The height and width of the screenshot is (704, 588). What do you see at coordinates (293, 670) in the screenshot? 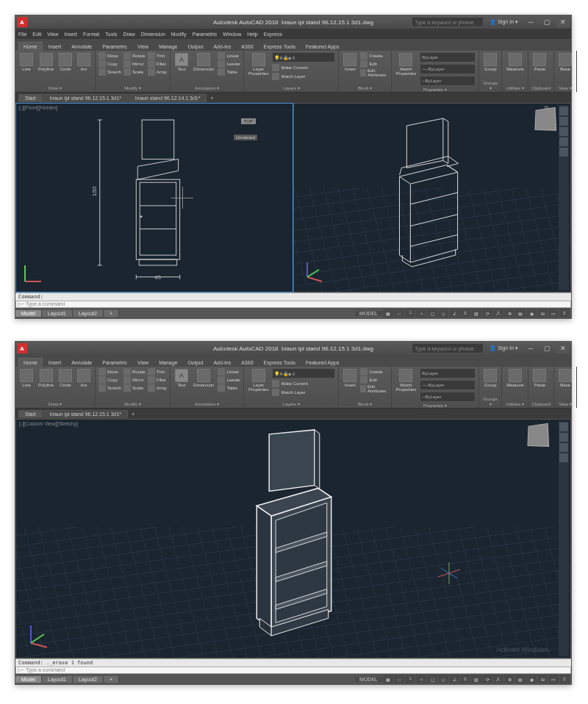
I see `command-input: ▷~ Type a command` at bounding box center [293, 670].